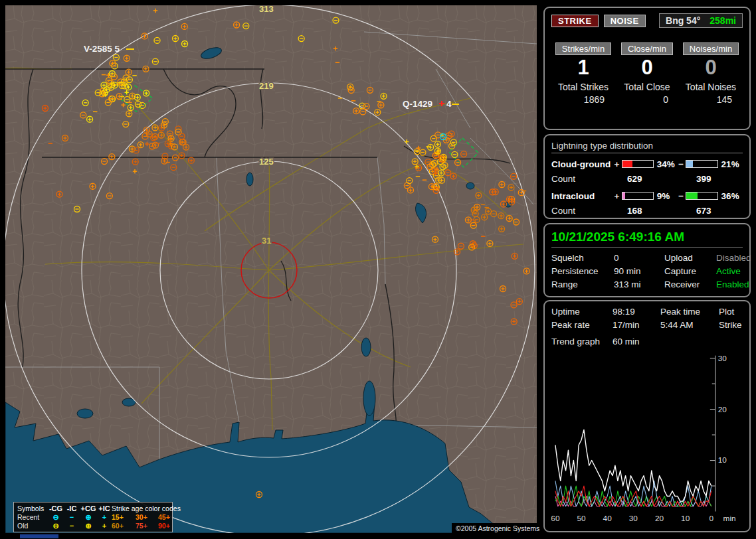  Describe the element at coordinates (647, 260) in the screenshot. I see `status-panel: 10/21/2025 6:49:16 AM Squelch 0 Upload D…` at that location.